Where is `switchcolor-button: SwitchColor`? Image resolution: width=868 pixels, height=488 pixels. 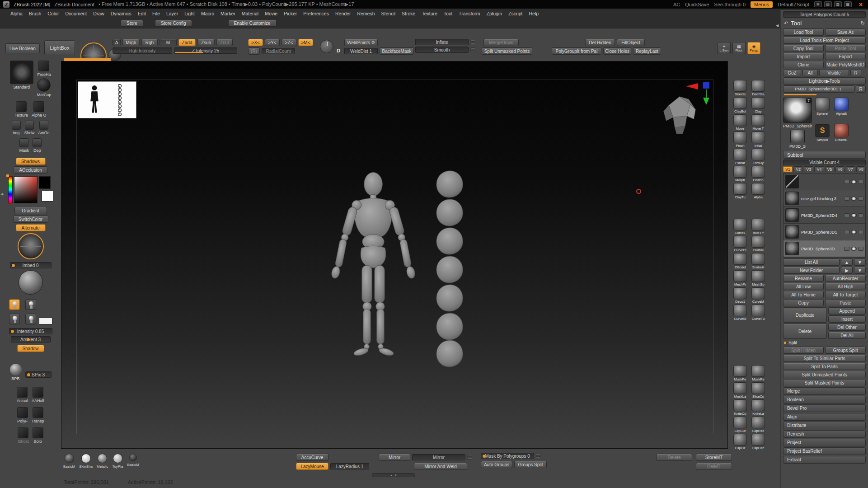 switchcolor-button: SwitchColor is located at coordinates (31, 219).